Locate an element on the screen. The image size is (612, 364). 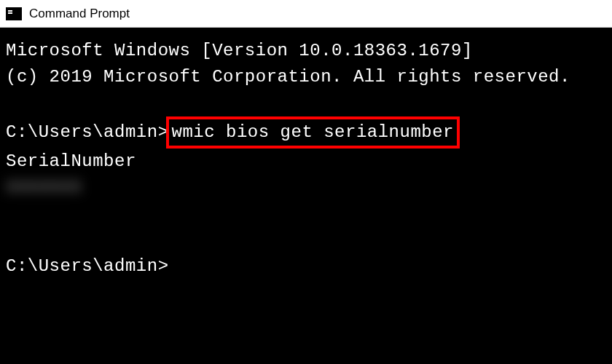
version-line: Microsoft Windows [Version 10.0.18363.16… is located at coordinates (306, 51).